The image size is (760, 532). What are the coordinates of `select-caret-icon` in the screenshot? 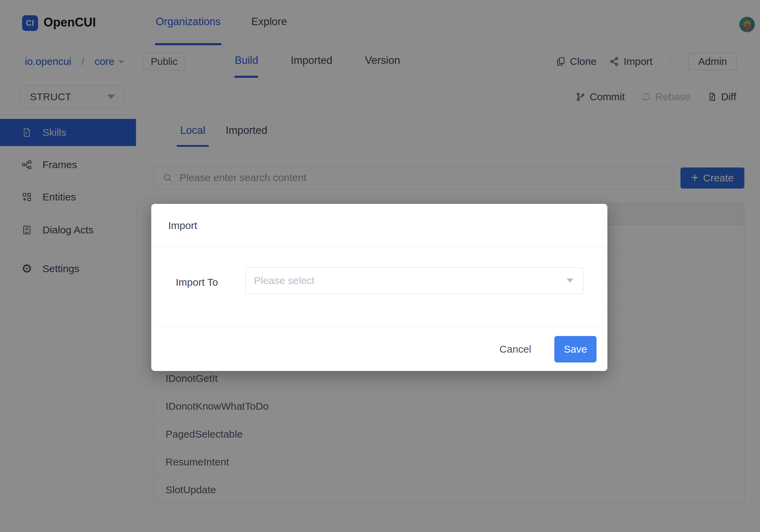 It's located at (570, 281).